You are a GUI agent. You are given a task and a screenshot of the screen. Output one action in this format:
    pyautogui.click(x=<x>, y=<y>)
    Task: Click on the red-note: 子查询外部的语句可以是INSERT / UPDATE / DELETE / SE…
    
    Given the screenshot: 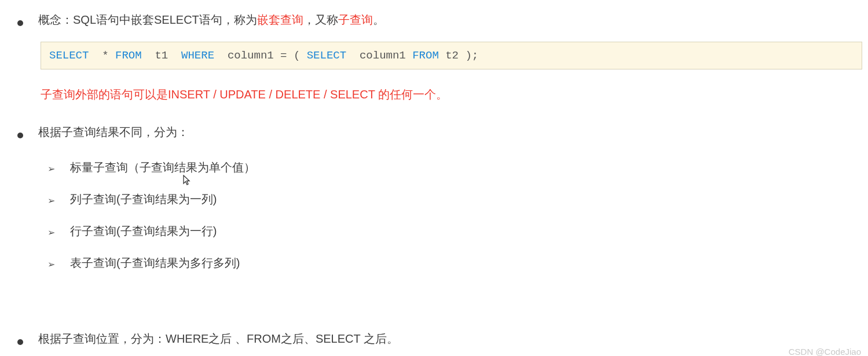 What is the action you would take?
    pyautogui.click(x=452, y=95)
    